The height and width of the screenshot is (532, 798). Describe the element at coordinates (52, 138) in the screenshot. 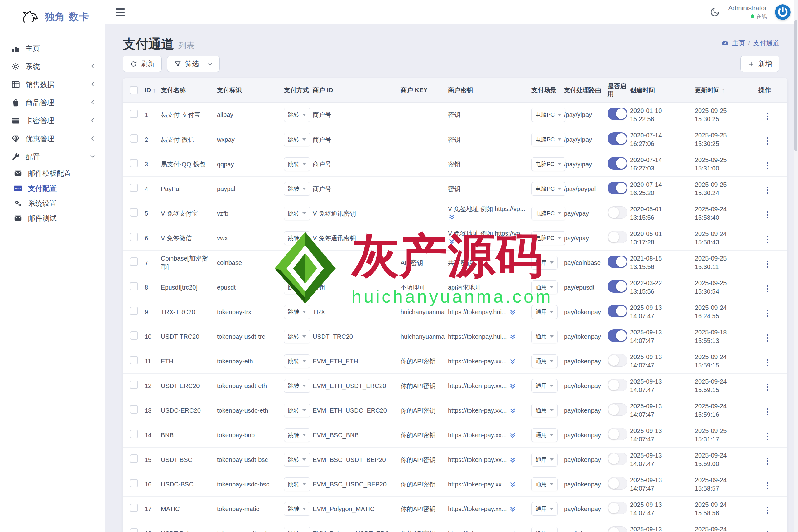

I see `sidebar-item-gem: 优惠管理` at that location.